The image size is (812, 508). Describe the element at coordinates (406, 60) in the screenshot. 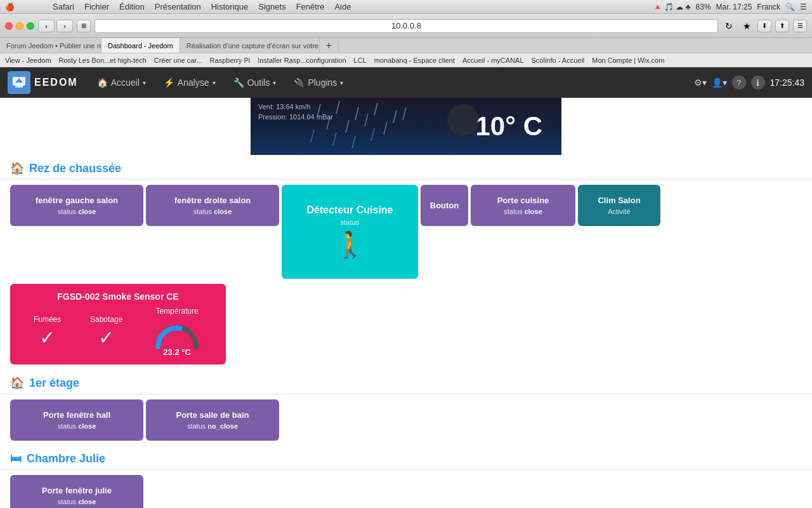

I see `bookmarks-bar: View - Jeedom Rosty Les Bon...et high-te…` at that location.